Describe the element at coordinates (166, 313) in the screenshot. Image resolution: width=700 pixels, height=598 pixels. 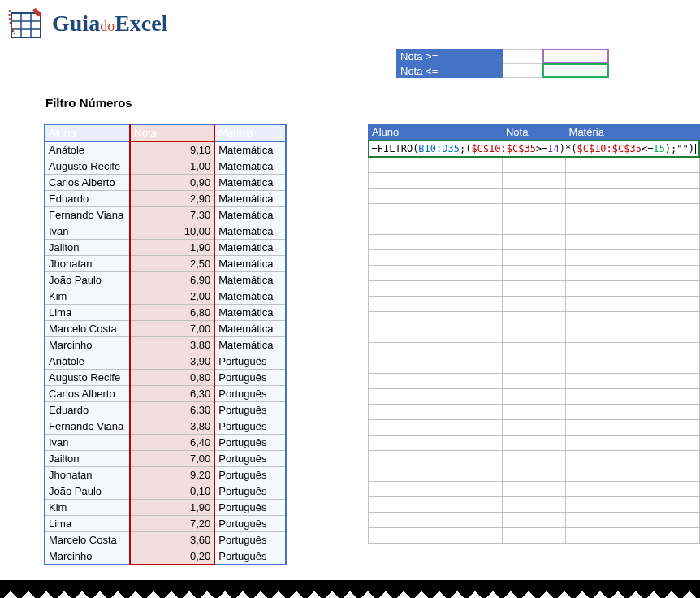
I see `table-row: Lima6,80Matemática` at that location.